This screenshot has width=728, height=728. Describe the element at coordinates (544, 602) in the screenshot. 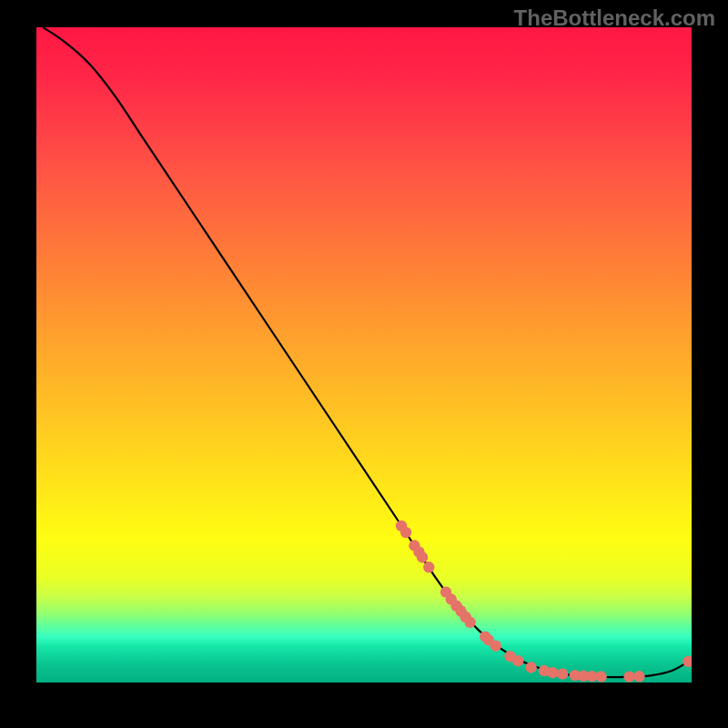

I see `data-markers` at that location.